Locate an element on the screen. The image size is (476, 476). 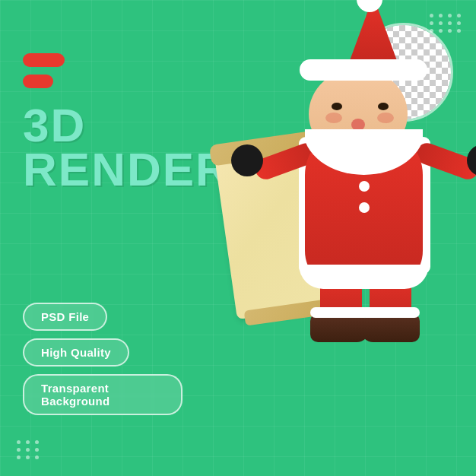
santa-cheek-left is located at coordinates (334, 118).